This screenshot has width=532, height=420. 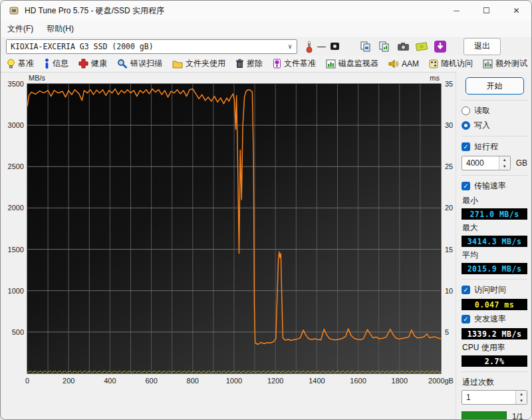 What do you see at coordinates (449, 84) in the screenshot?
I see `svg-text: 35` at bounding box center [449, 84].